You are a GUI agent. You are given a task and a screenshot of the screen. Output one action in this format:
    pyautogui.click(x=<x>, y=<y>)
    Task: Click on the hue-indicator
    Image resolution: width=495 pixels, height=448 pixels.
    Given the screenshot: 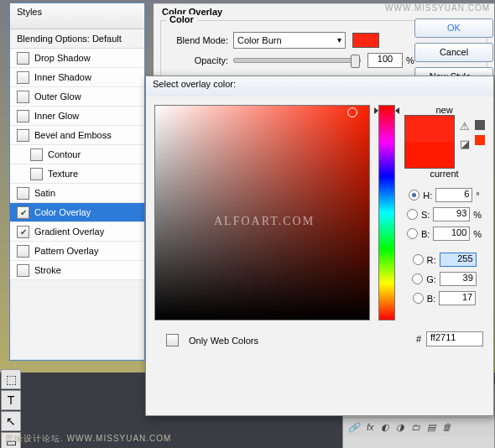 What is the action you would take?
    pyautogui.click(x=387, y=110)
    